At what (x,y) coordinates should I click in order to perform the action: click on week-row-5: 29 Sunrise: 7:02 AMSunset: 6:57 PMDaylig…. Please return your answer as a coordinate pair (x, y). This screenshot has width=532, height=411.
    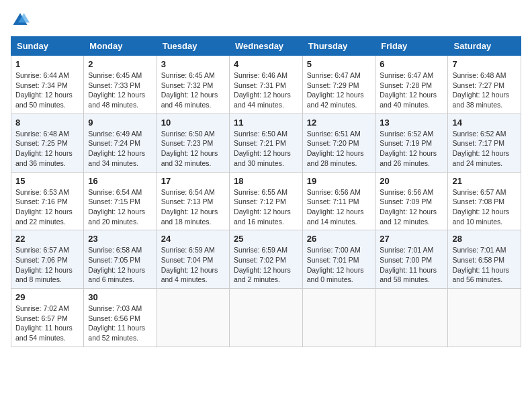
    Looking at the image, I should click on (266, 318).